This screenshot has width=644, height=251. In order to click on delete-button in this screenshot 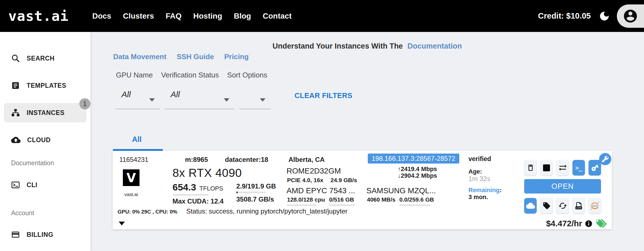, I will do `click(530, 168)`.